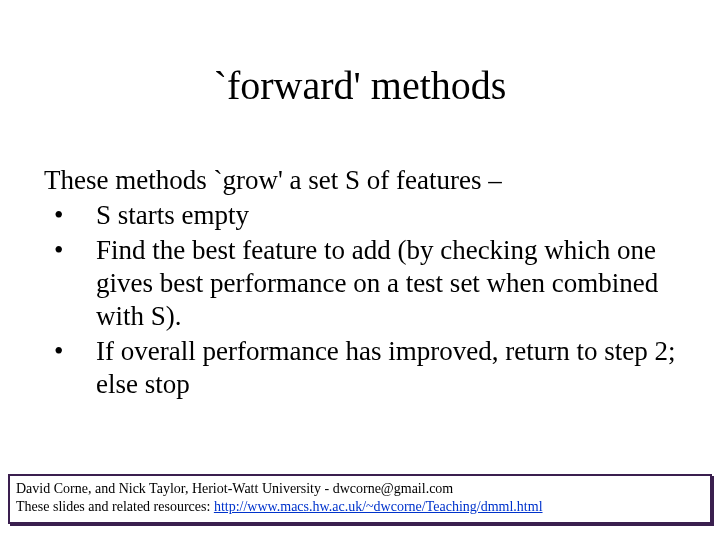 This screenshot has width=720, height=540. Describe the element at coordinates (360, 499) in the screenshot. I see `footer-box: David Corne, and Nick Taylor, Heriot-Wat…` at that location.